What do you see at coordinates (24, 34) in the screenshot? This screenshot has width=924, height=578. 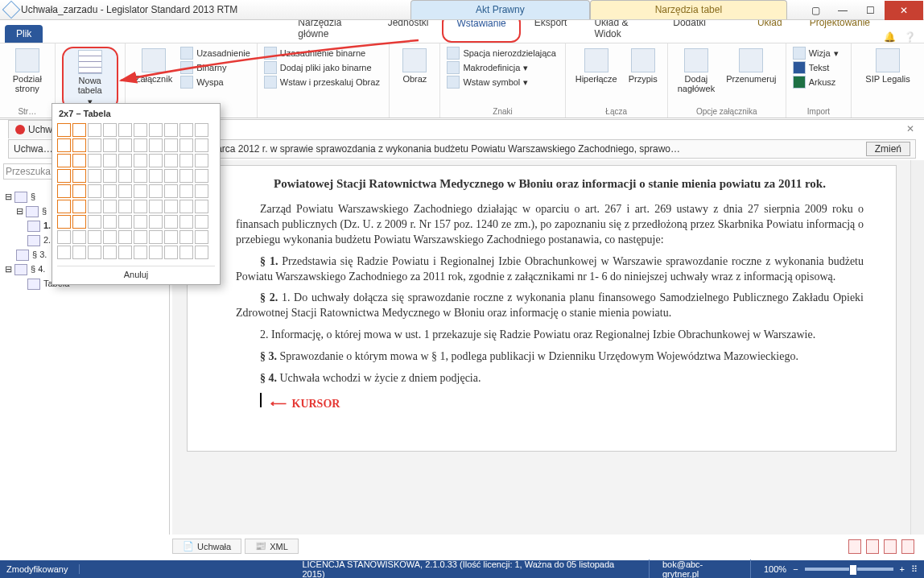 I see `file-tab: Plik` at bounding box center [24, 34].